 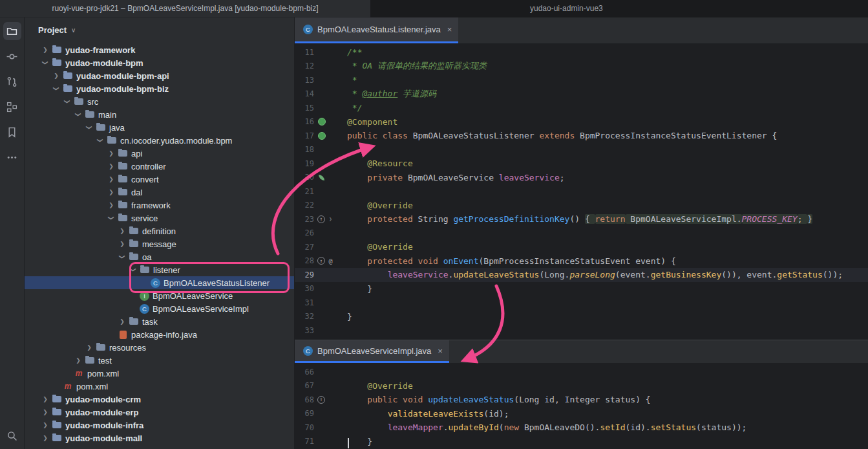 I want to click on tree-item-yudao-module-erp: ❯yudao-module-erp, so click(x=159, y=412).